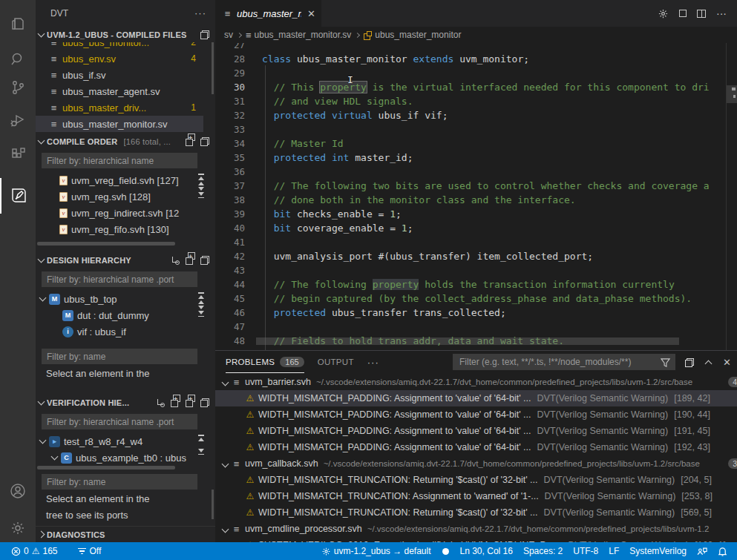 The image size is (737, 560). Describe the element at coordinates (36, 551) in the screenshot. I see `warning-icon: ⚠` at that location.